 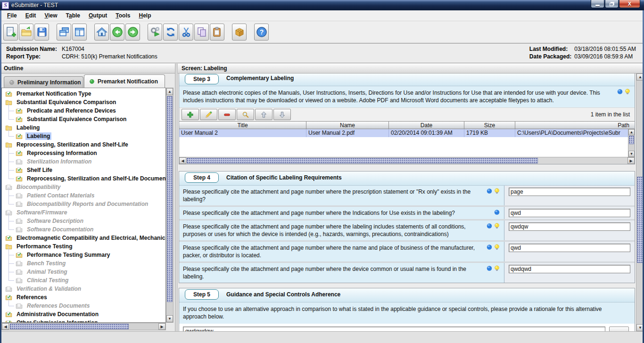 What do you see at coordinates (84, 204) in the screenshot?
I see `tree-item: Biocompatibility Reports and Documentati…` at bounding box center [84, 204].